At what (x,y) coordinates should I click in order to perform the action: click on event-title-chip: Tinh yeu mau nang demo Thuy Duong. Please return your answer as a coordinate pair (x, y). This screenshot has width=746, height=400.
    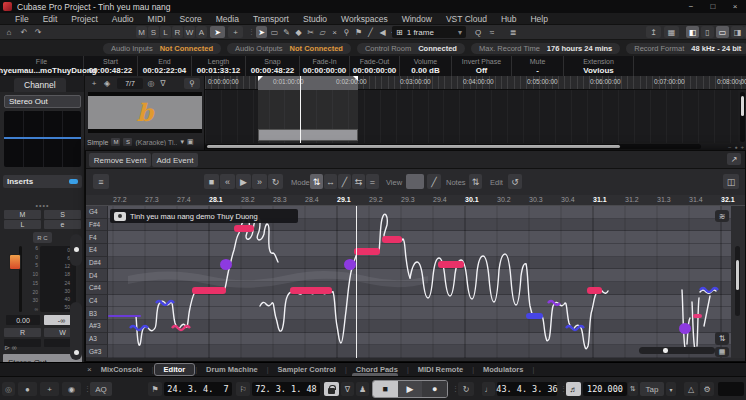
    Looking at the image, I should click on (204, 216).